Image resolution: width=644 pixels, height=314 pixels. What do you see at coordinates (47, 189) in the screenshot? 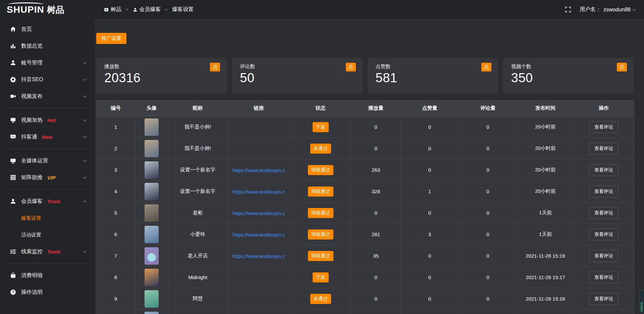
I see `sidebar-divider` at bounding box center [47, 189].